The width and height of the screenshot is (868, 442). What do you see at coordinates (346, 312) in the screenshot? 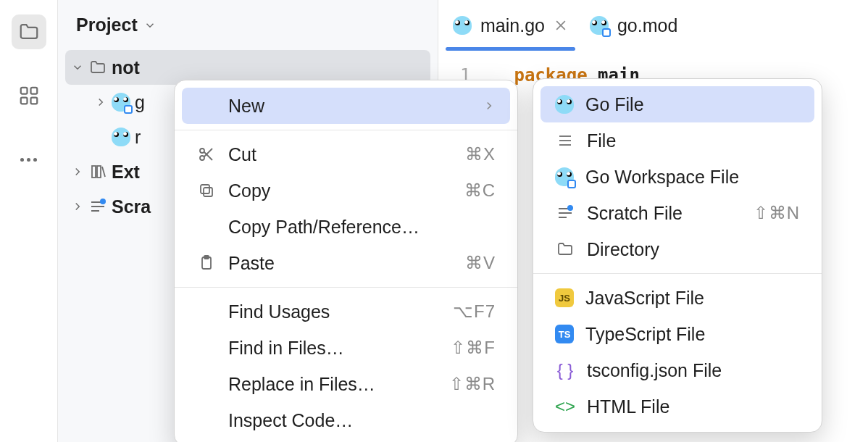
I see `menu-item-find-usages: Find Usages ⌥F7` at bounding box center [346, 312].